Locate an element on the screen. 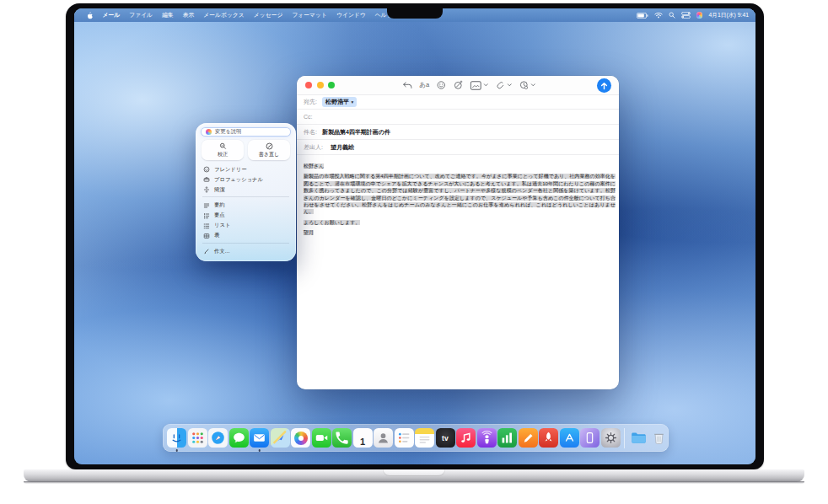 This screenshot has width=828, height=504. menu-bar-status-area: 4月1日(水) 9:41 is located at coordinates (693, 15).